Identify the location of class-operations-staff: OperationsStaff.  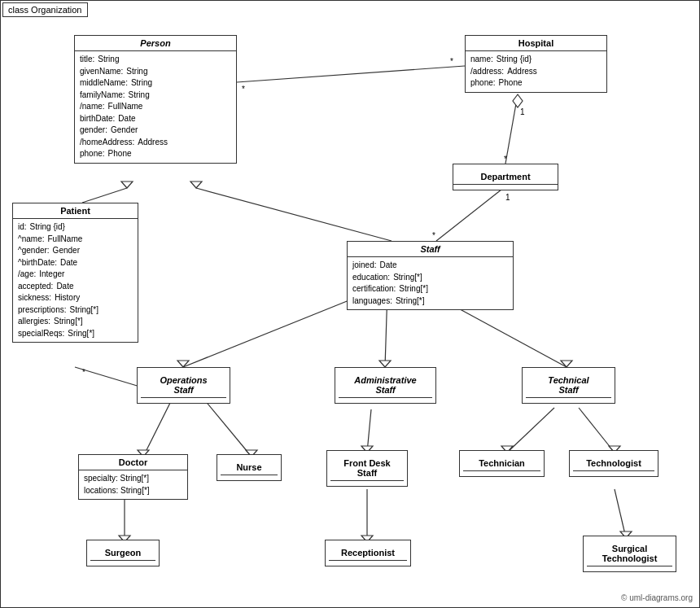
(184, 386).